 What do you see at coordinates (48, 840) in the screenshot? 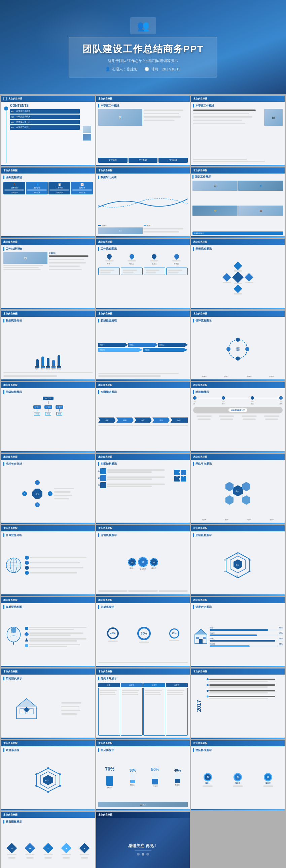
I see `slide-31: 术业多当杯报 钻石图标展示 ★ ◆ ●` at bounding box center [48, 840].